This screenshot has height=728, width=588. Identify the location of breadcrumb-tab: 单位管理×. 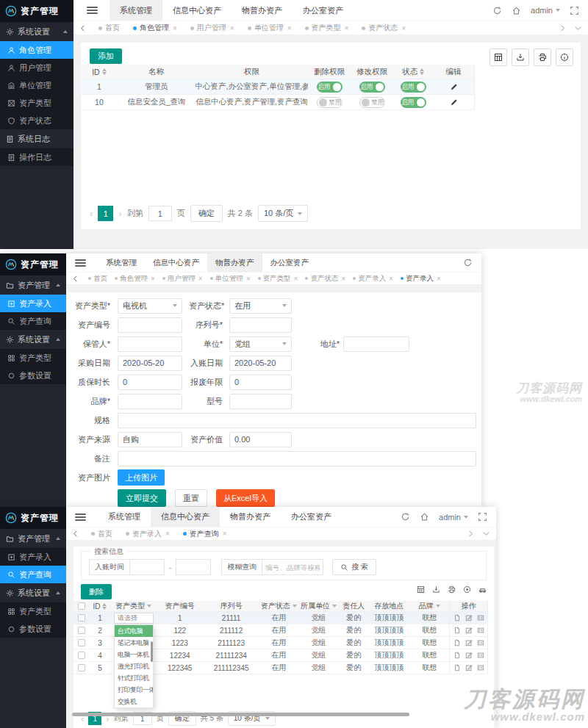
(231, 278).